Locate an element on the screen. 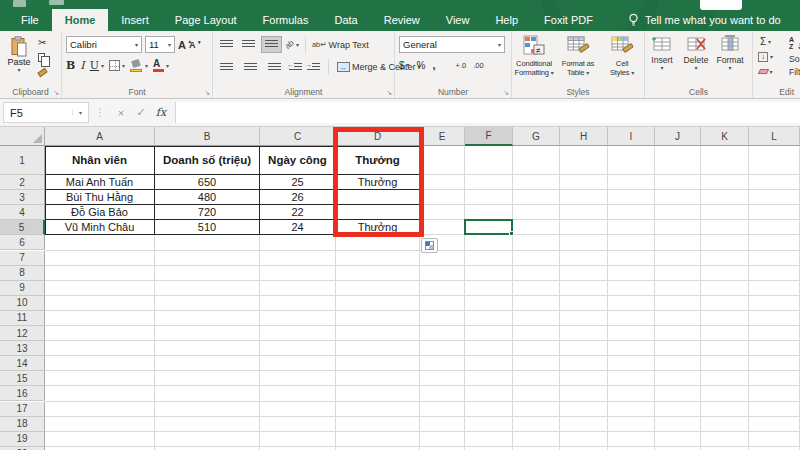  cell-D1: Thưởng is located at coordinates (378, 160).